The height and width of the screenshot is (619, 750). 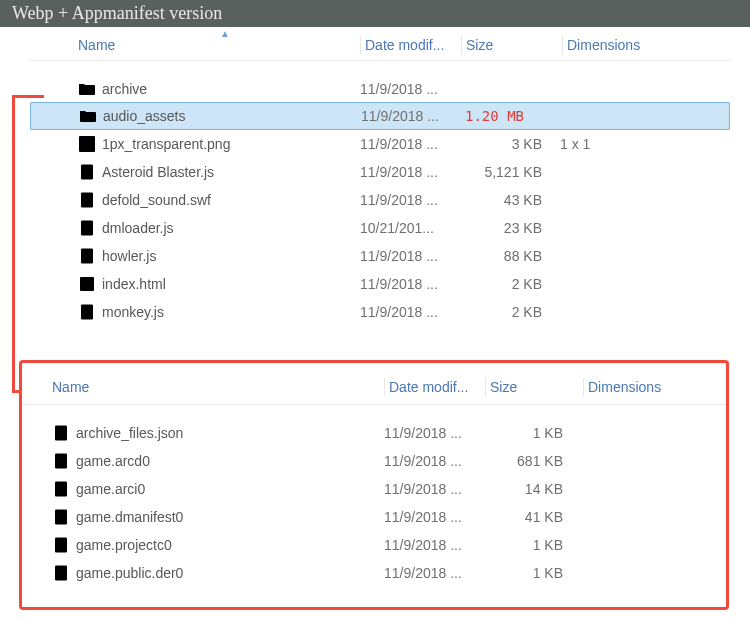 What do you see at coordinates (195, 200) in the screenshot?
I see `file-name-cell: defold_sound.swf` at bounding box center [195, 200].